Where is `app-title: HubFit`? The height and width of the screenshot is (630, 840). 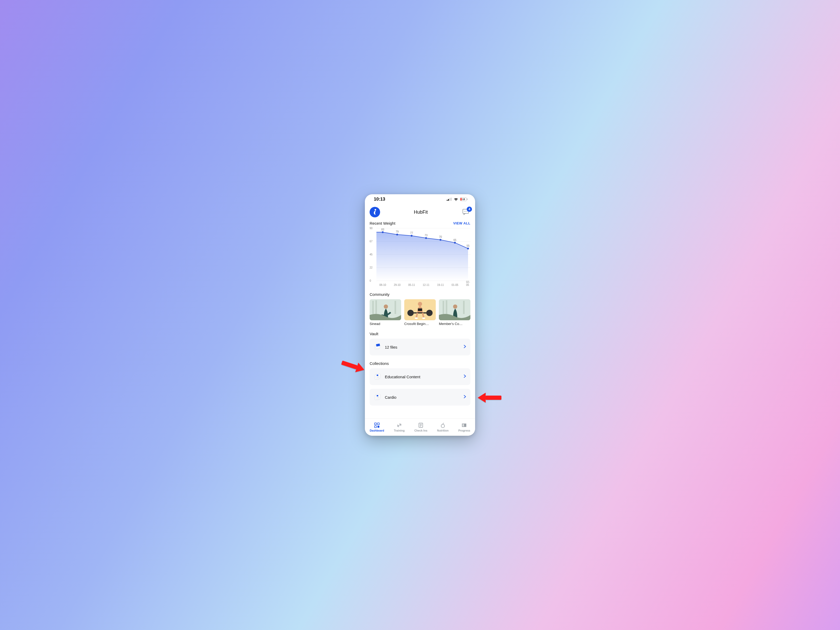
app-title: HubFit is located at coordinates (421, 212).